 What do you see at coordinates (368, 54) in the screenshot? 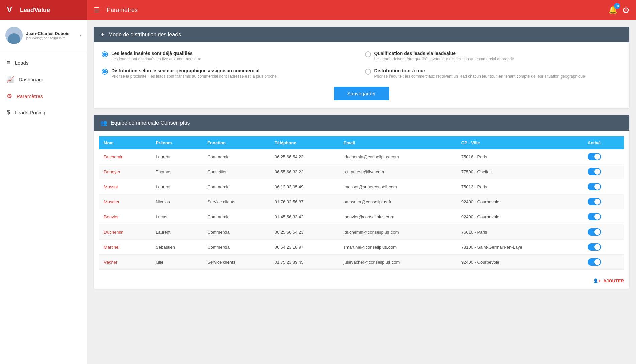
I see `radio-qualify-leadvalue` at bounding box center [368, 54].